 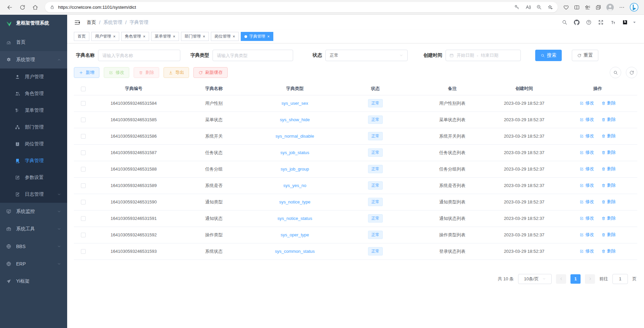 What do you see at coordinates (34, 42) in the screenshot?
I see `sidebar-item: 首页` at bounding box center [34, 42].